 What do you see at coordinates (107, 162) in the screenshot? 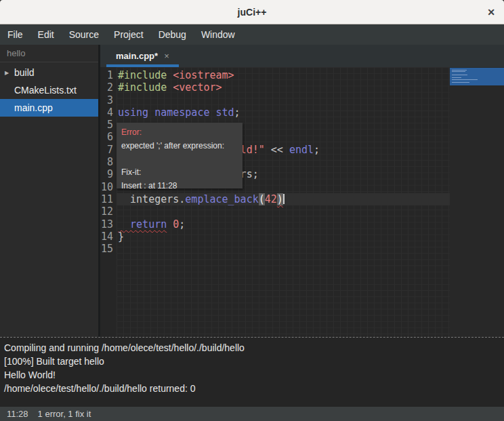
I see `line-number: 8` at bounding box center [107, 162].